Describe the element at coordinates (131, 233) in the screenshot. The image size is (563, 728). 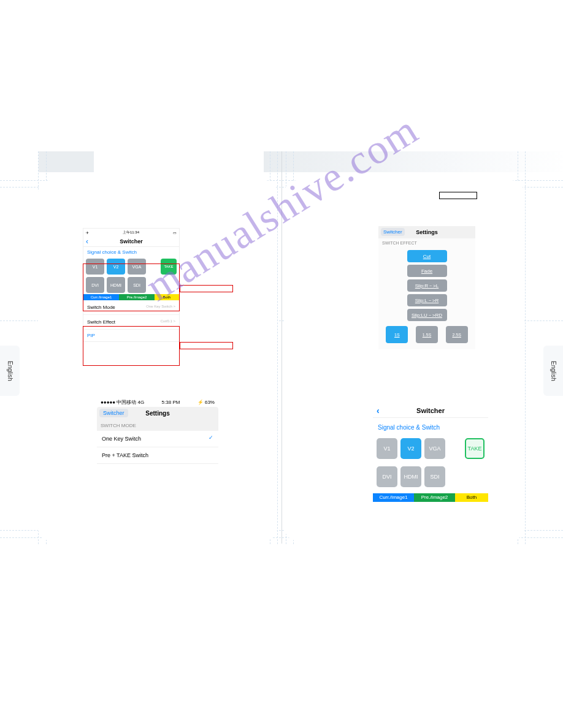
I see `status-time: 上午11:34` at that location.